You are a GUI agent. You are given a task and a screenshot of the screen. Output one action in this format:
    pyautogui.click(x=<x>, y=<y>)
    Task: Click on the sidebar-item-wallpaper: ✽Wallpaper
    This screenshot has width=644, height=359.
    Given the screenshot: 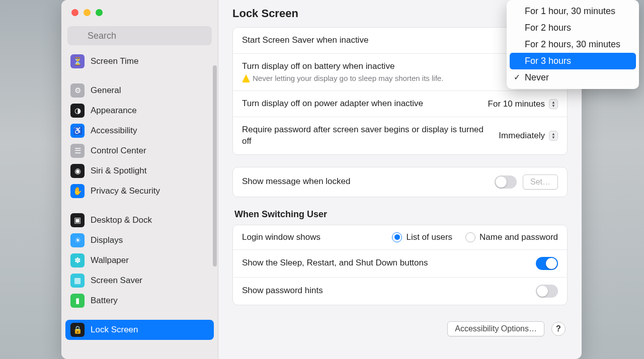 What is the action you would take?
    pyautogui.click(x=140, y=260)
    